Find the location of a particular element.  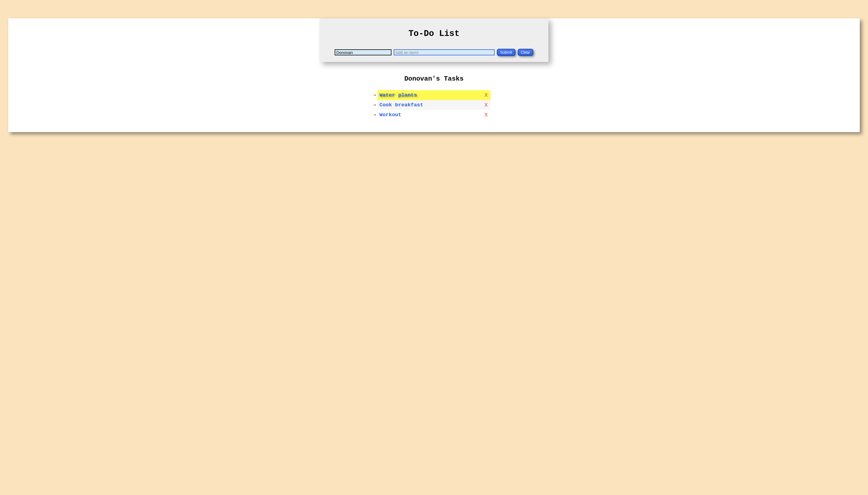

task-item: ➡ Cook breakfast X is located at coordinates (434, 105).